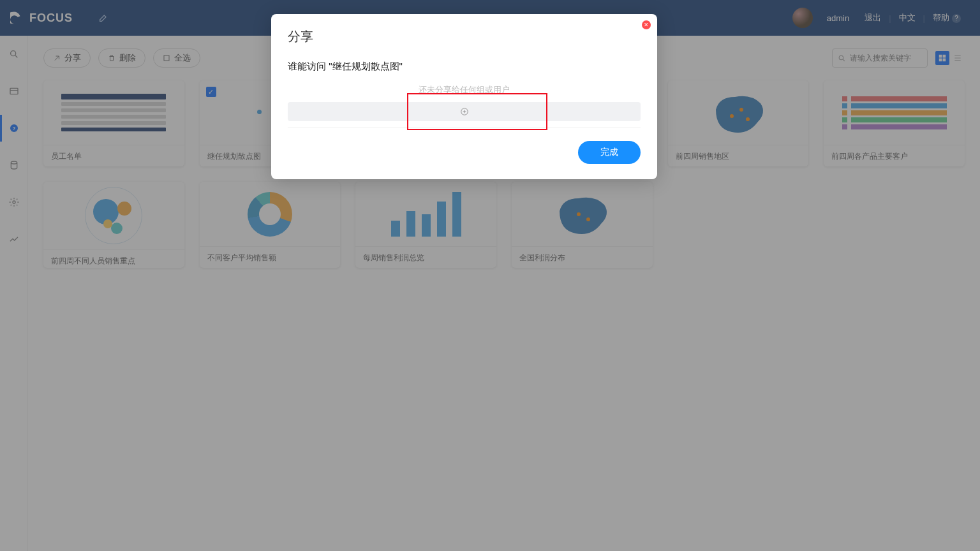  What do you see at coordinates (609, 152) in the screenshot?
I see `done-button: 完成` at bounding box center [609, 152].